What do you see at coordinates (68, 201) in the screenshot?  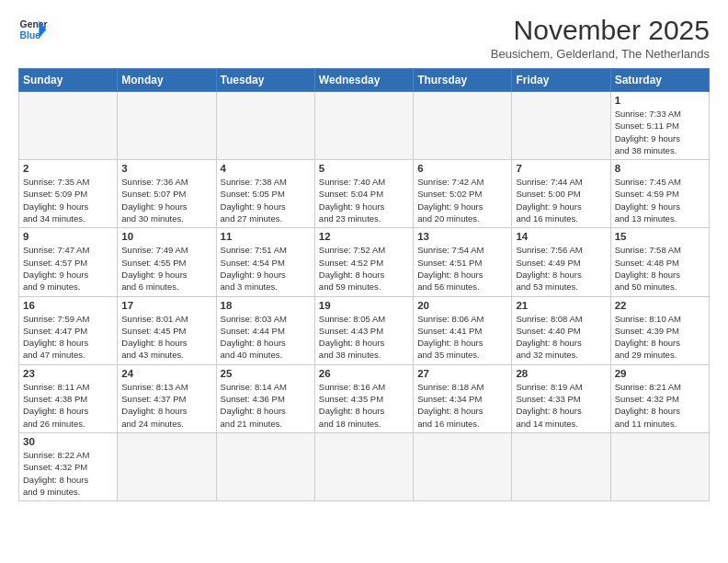 I see `day-info: Sunrise: 7:35 AM Sunset: 5:09 PM Dayligh…` at bounding box center [68, 201].